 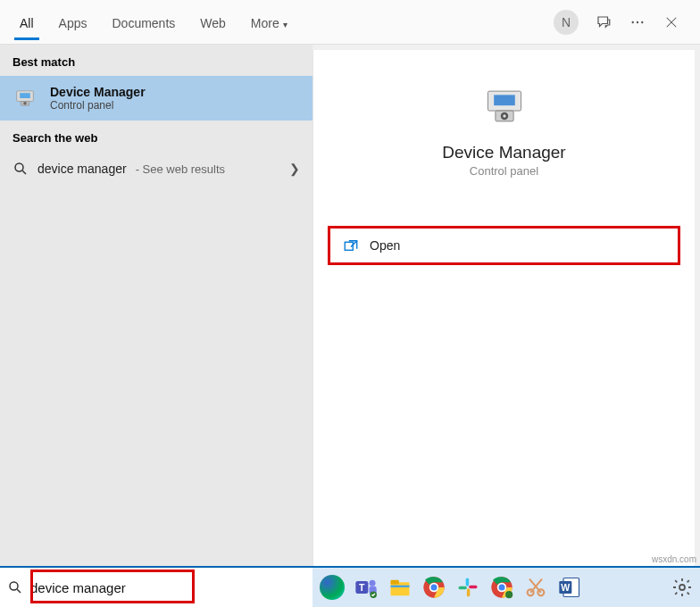 I want to click on chrome-icon, so click(x=434, y=587).